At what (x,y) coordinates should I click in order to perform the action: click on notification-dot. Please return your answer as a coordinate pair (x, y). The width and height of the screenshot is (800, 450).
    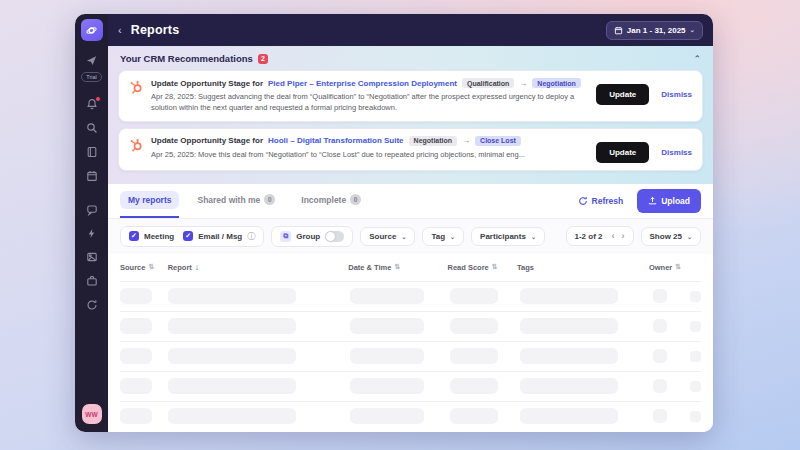
    Looking at the image, I should click on (98, 99).